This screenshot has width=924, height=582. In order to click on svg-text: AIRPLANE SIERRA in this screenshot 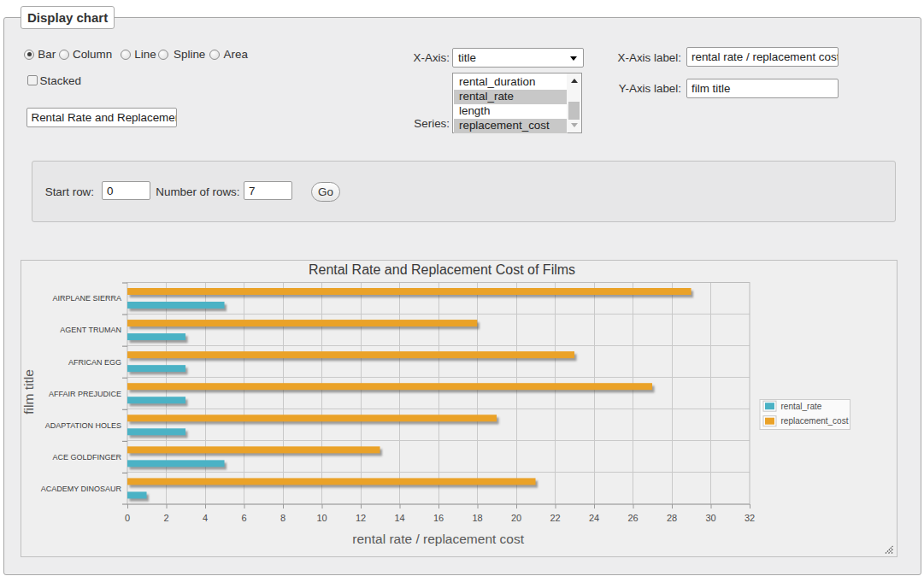, I will do `click(87, 298)`.